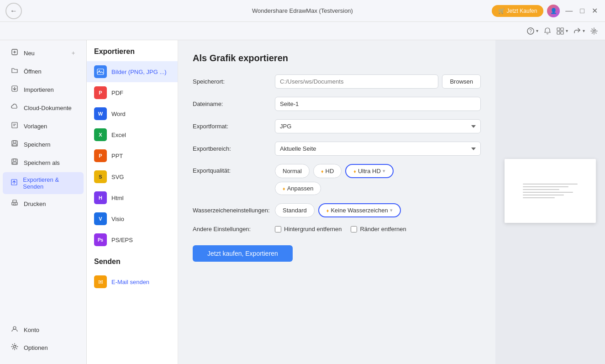 The image size is (605, 364). What do you see at coordinates (553, 11) in the screenshot?
I see `avatar: 👤` at bounding box center [553, 11].